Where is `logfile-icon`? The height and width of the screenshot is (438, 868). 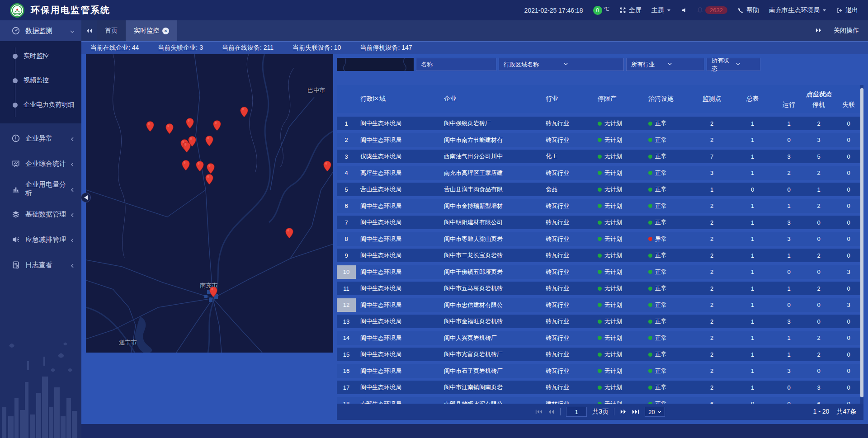
logfile-icon is located at coordinates (16, 265).